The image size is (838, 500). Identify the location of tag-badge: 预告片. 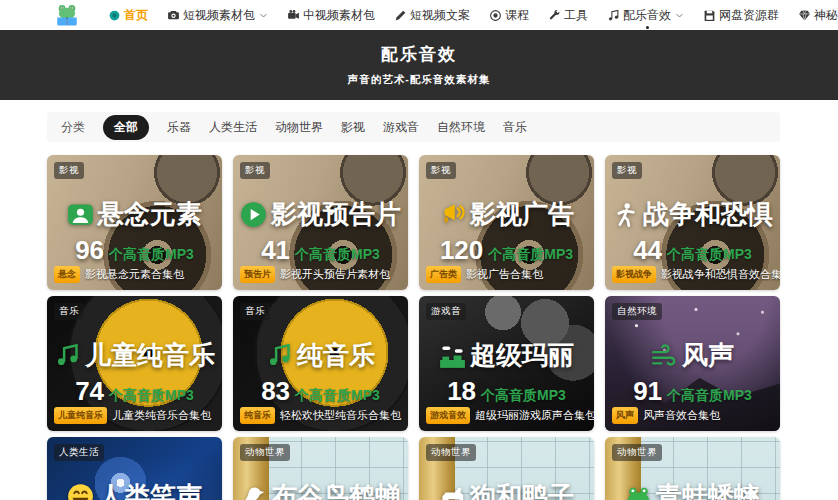
(258, 274).